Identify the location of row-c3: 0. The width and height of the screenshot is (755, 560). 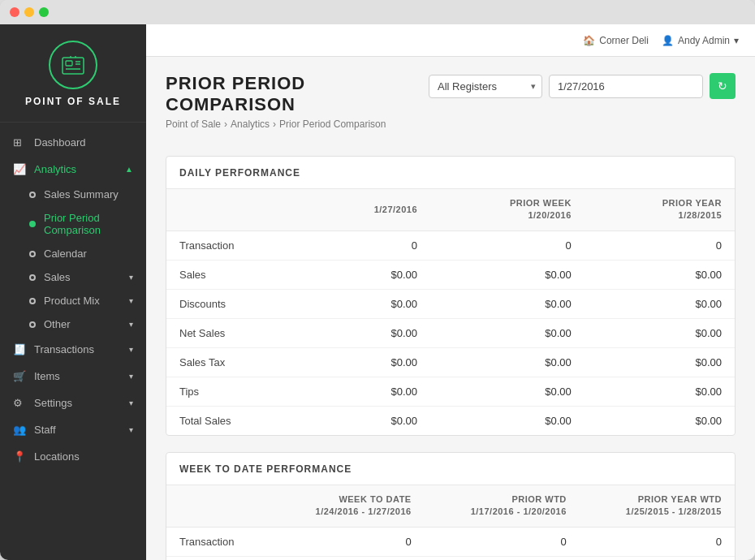
(659, 245).